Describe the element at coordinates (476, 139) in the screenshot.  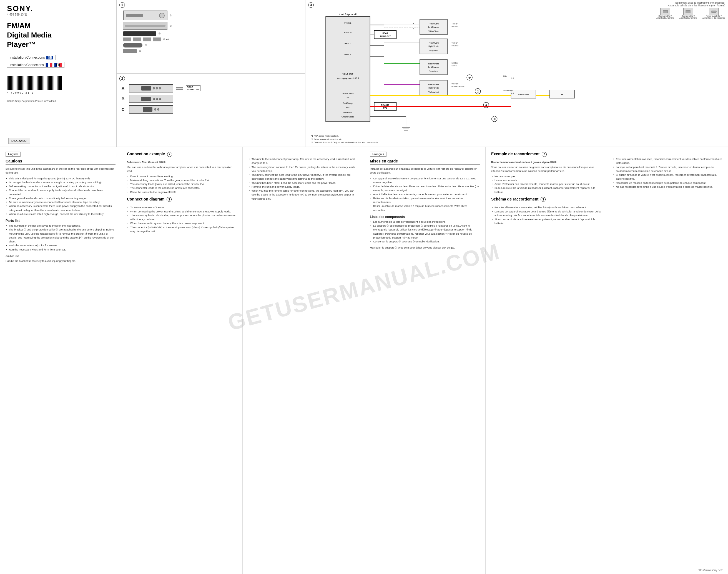
I see `footnotes: *1 RCA cords (not supplied). *2 Refer to…` at that location.